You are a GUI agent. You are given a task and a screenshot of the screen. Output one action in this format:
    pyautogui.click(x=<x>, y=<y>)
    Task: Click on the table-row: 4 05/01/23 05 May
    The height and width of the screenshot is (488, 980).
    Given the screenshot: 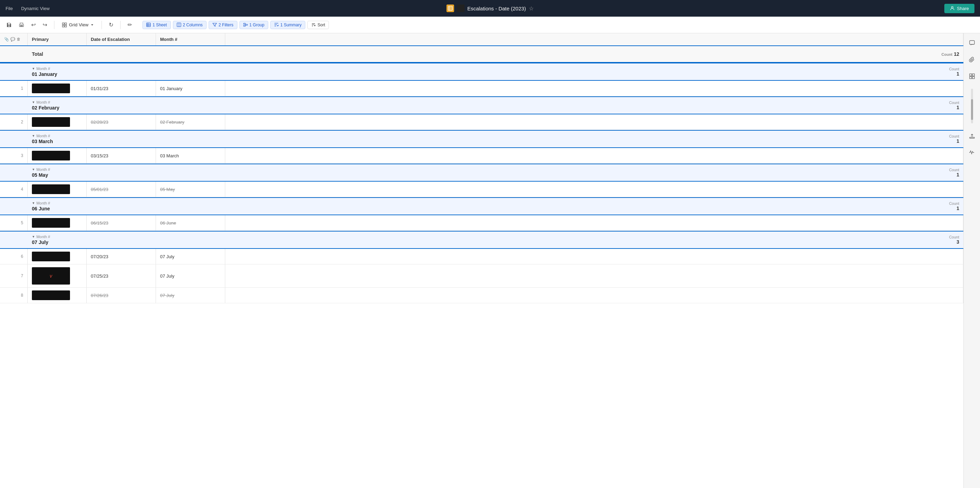 What is the action you would take?
    pyautogui.click(x=482, y=189)
    